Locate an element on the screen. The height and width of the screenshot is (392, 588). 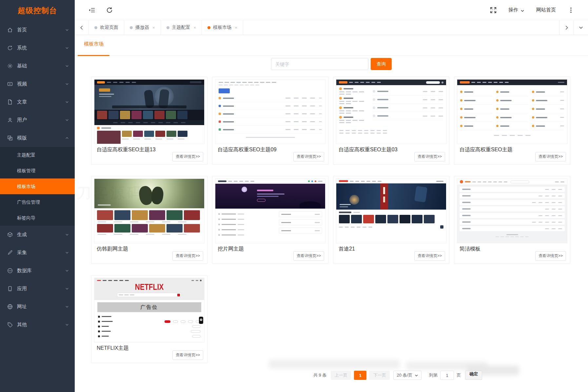
next-page-button: 下一页 is located at coordinates (380, 375).